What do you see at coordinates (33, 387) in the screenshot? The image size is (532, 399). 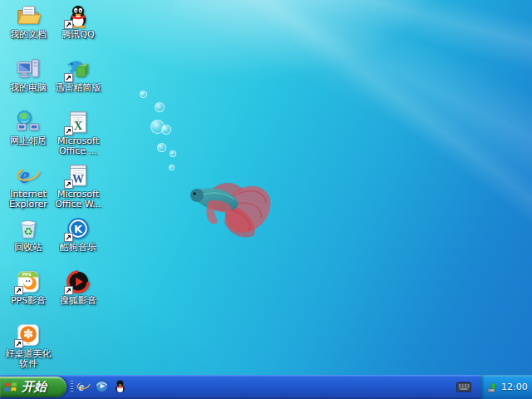 I see `start-button: 开始` at bounding box center [33, 387].